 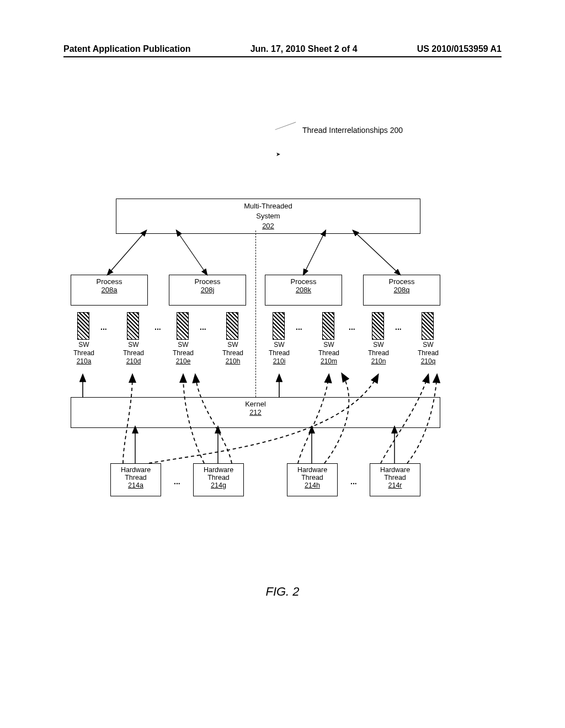 What do you see at coordinates (255, 413) in the screenshot?
I see `kernel-num: 212` at bounding box center [255, 413].